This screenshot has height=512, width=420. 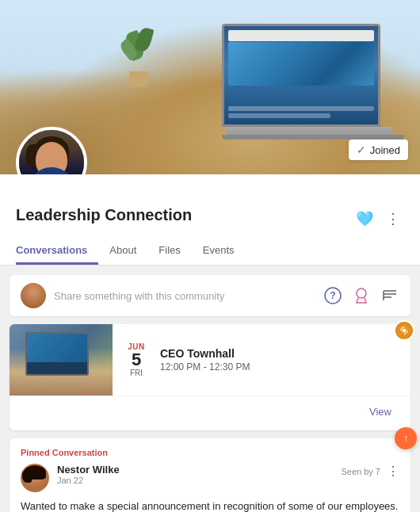 I want to click on share-box: Share something with this community ?, so click(x=210, y=296).